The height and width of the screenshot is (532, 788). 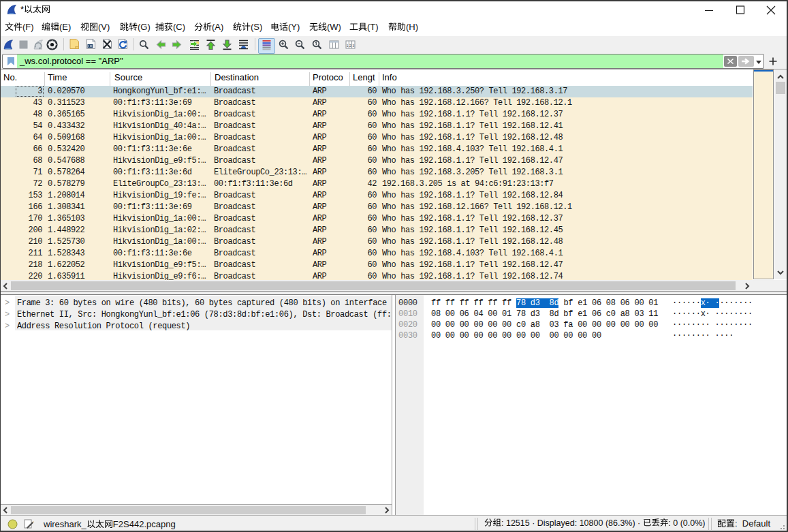 What do you see at coordinates (347, 46) in the screenshot?
I see `svg-text: 1` at bounding box center [347, 46].